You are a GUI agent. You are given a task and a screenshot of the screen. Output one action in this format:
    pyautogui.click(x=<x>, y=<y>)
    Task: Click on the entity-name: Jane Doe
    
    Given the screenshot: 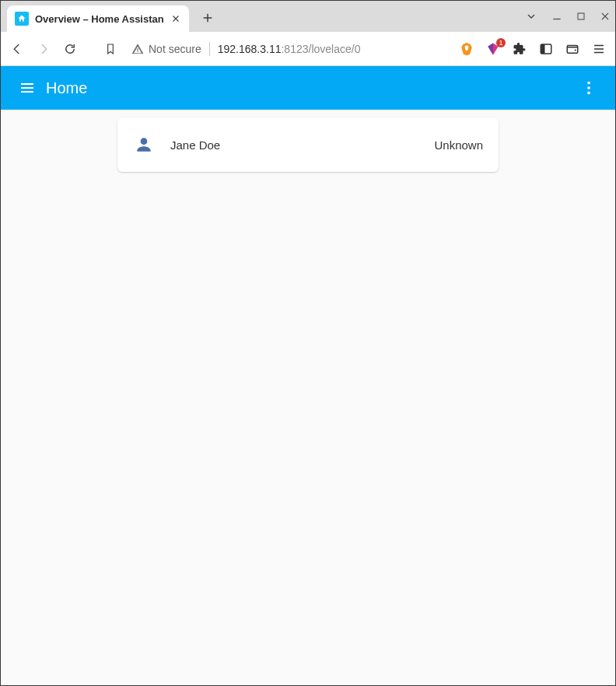 What is the action you would take?
    pyautogui.click(x=195, y=145)
    